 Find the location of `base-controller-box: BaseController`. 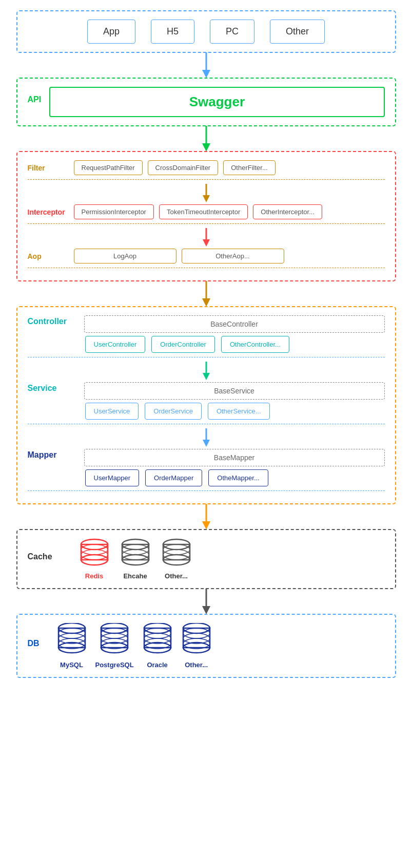

base-controller-box: BaseController is located at coordinates (234, 324).